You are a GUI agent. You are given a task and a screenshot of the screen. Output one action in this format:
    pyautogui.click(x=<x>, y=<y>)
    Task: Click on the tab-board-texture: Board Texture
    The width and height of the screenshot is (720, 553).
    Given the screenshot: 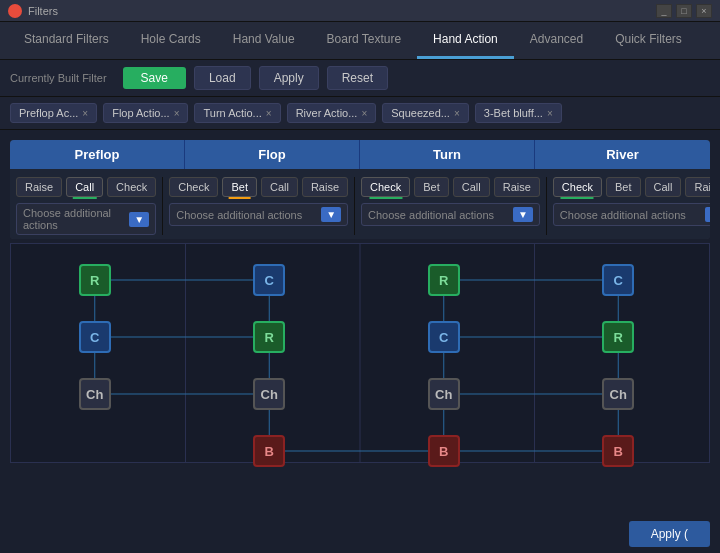 What is the action you would take?
    pyautogui.click(x=364, y=40)
    